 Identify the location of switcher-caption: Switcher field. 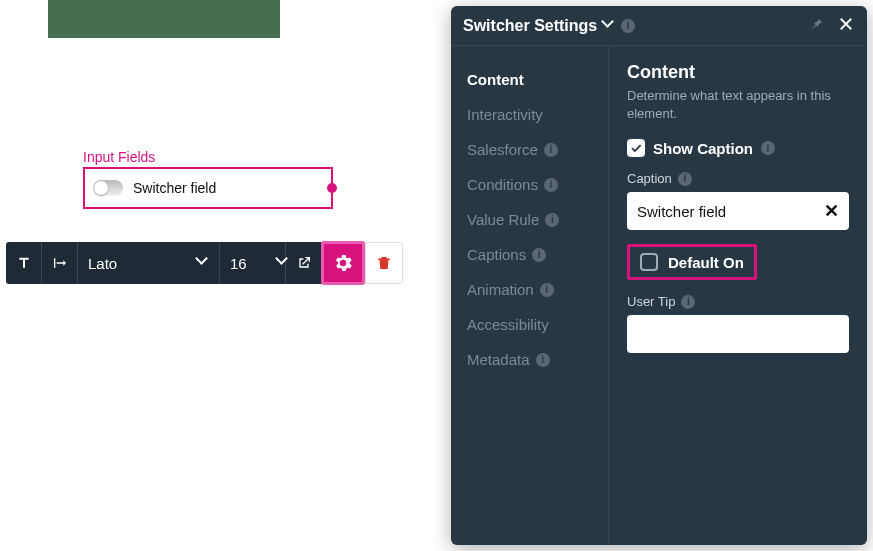
(174, 188).